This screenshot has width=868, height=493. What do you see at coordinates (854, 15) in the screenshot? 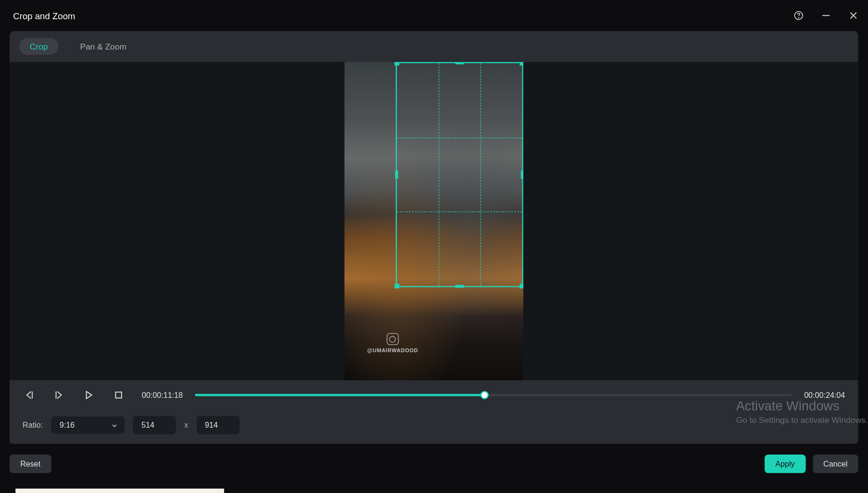
I see `close-icon` at bounding box center [854, 15].